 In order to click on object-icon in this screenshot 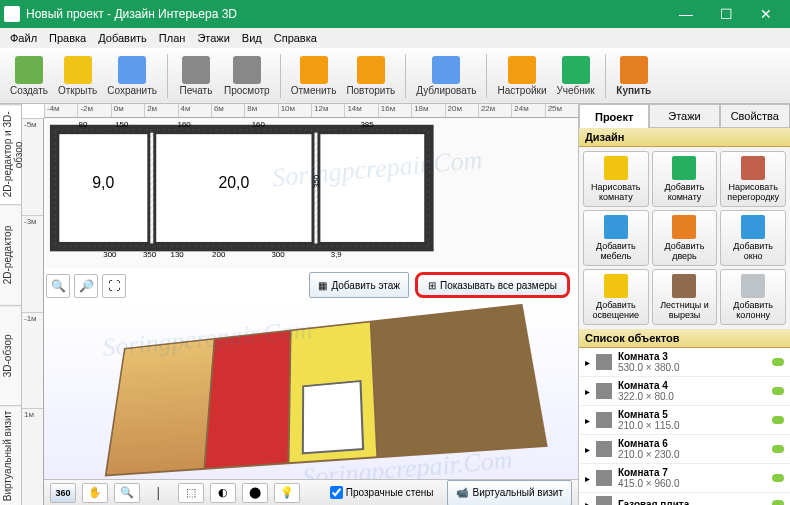, I will do `click(604, 420)`.